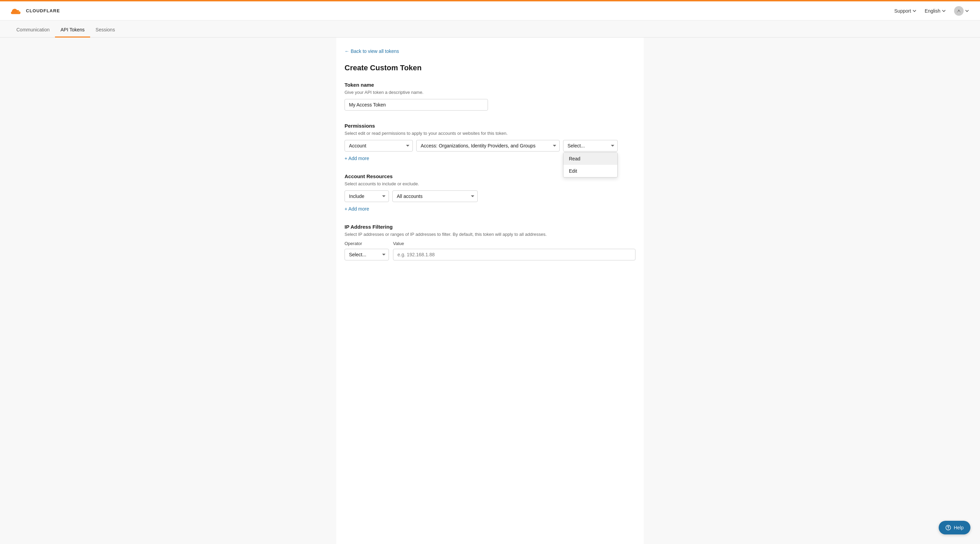  What do you see at coordinates (490, 234) in the screenshot?
I see `ip-filtering-desc: Select IP addresses or ranges of IP addr…` at bounding box center [490, 234].